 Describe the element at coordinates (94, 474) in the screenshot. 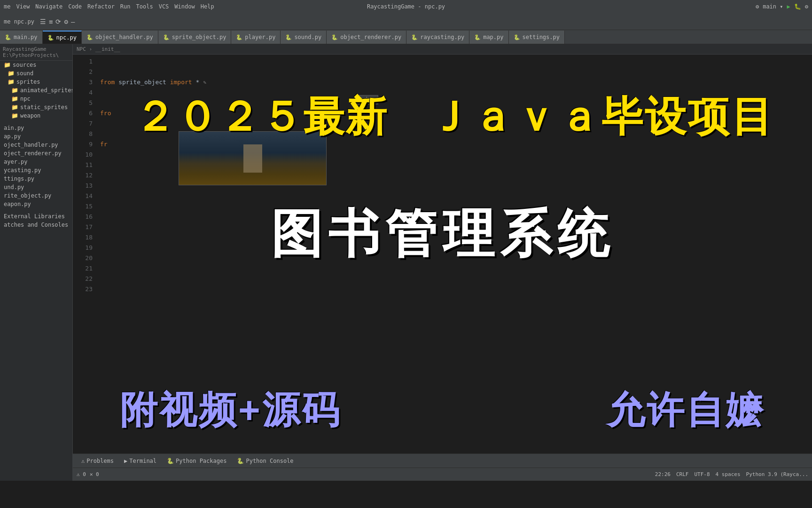

I see `status-errors: ✕ 0` at that location.